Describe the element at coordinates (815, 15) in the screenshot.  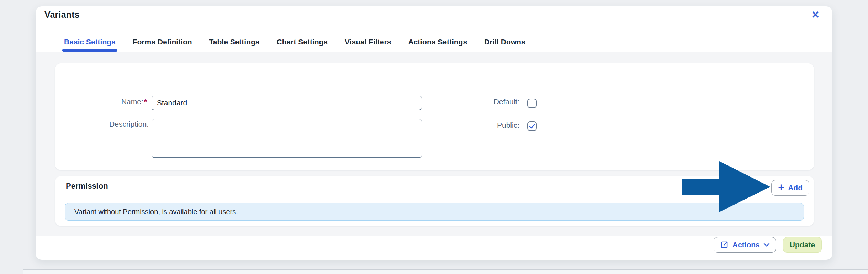
I see `close-icon: ✕` at that location.